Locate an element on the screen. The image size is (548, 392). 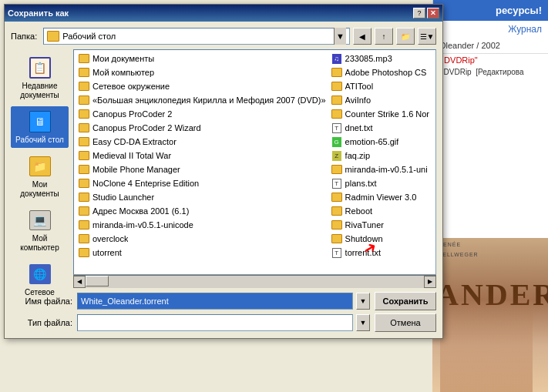
list-item: Zfaq.zip is located at coordinates (381, 156).